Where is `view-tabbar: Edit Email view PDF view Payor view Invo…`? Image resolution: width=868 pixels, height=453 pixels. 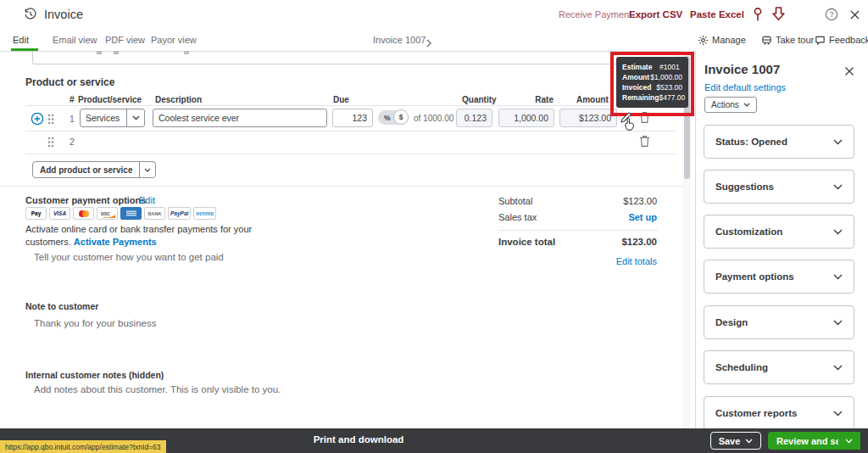
view-tabbar: Edit Email view PDF view Payor view Invo… is located at coordinates (434, 41).